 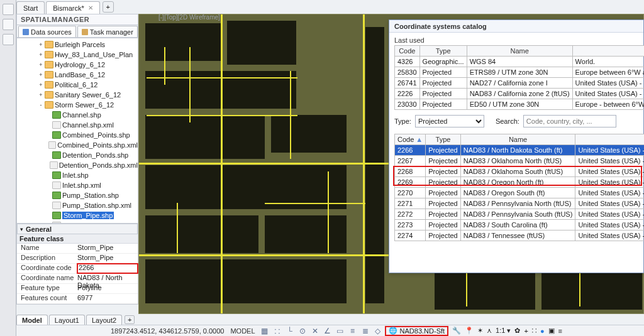 What do you see at coordinates (542, 331) in the screenshot?
I see `cloud-icon: ●` at bounding box center [542, 331].